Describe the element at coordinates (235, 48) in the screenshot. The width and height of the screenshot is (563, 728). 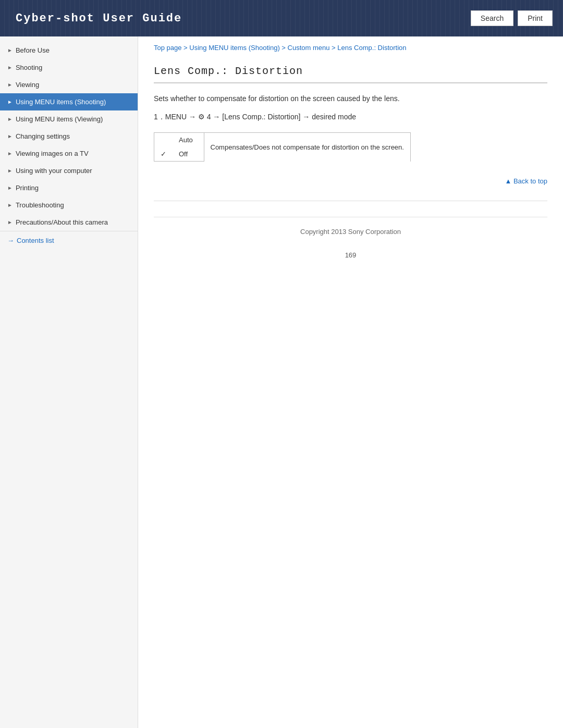
I see `breadcrumb-link-1: Using MENU items (Shooting)` at that location.